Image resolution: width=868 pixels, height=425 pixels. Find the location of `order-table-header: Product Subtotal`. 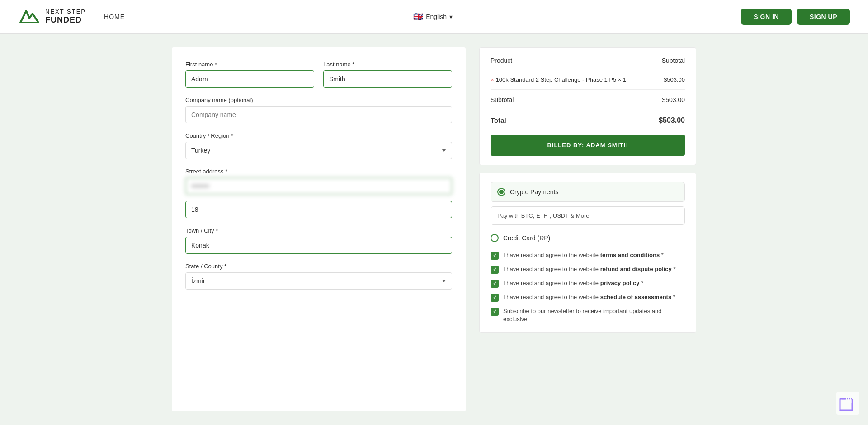

order-table-header: Product Subtotal is located at coordinates (588, 63).